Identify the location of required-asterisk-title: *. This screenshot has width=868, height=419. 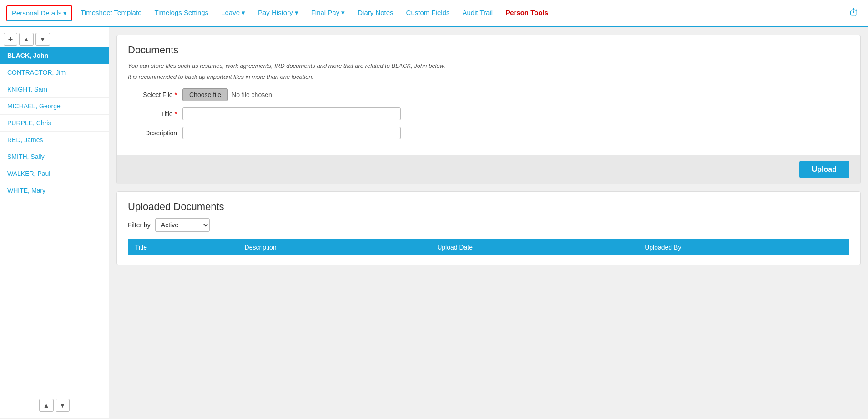
(176, 114).